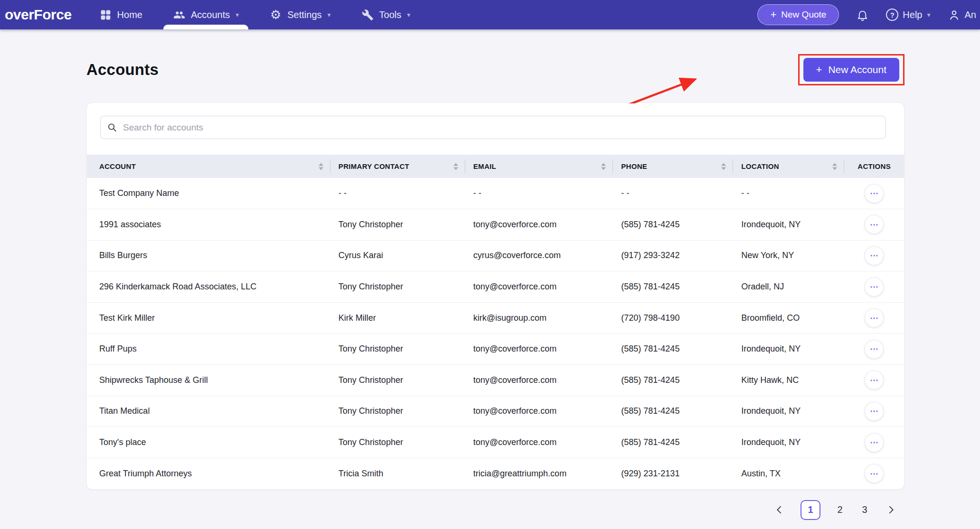 Image resolution: width=980 pixels, height=529 pixels. I want to click on nav-item-home: Home, so click(121, 15).